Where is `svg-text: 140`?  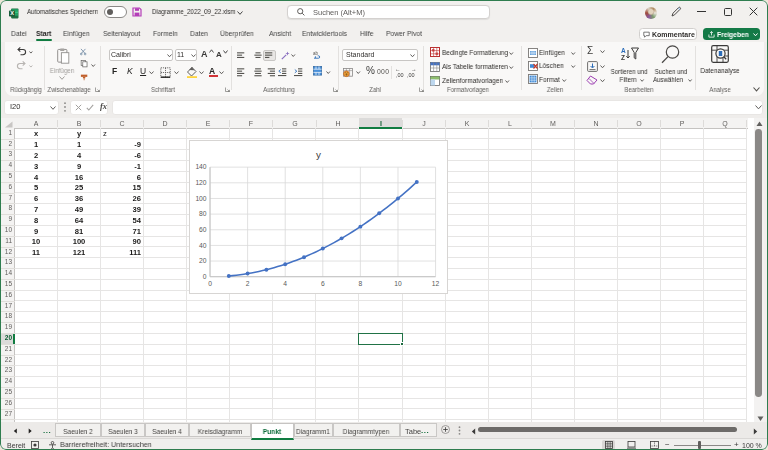
svg-text: 140 is located at coordinates (200, 166).